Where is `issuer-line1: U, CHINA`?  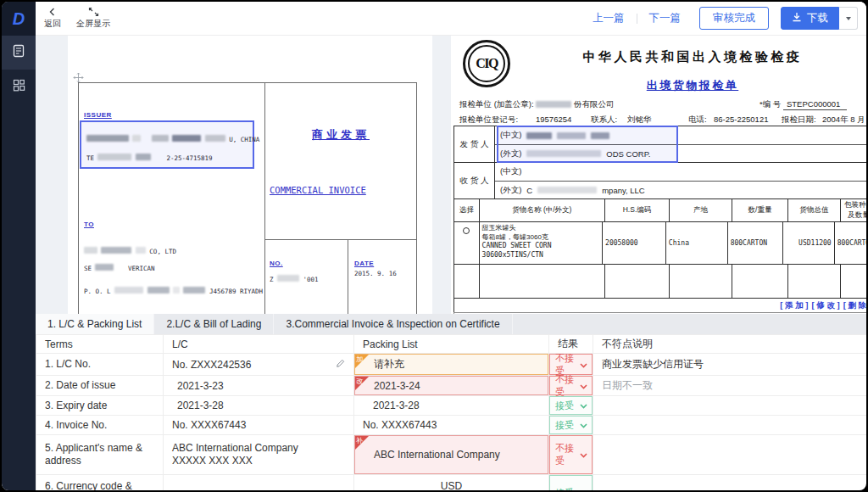 issuer-line1: U, CHINA is located at coordinates (170, 137).